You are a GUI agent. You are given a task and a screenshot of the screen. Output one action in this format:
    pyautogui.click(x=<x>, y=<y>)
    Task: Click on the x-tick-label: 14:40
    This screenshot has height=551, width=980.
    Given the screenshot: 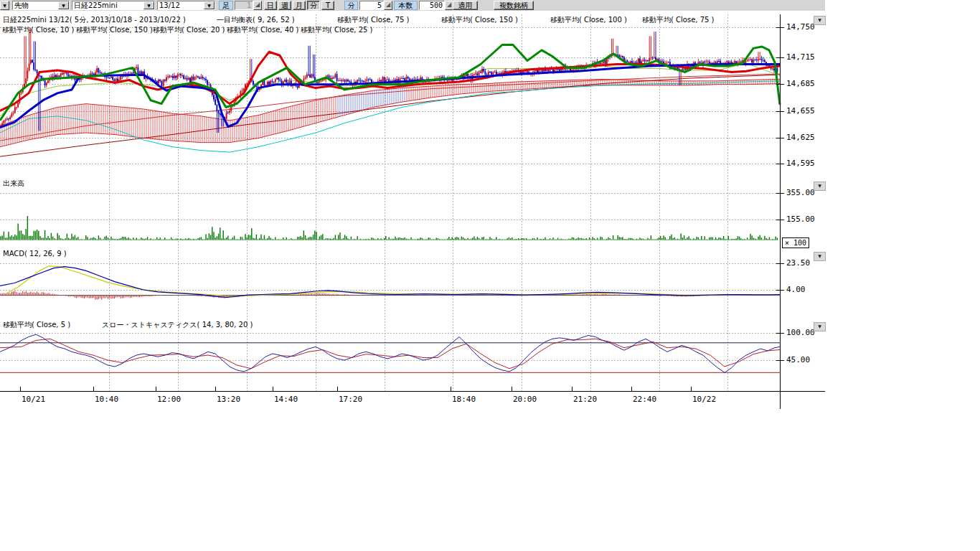 What is the action you would take?
    pyautogui.click(x=286, y=399)
    